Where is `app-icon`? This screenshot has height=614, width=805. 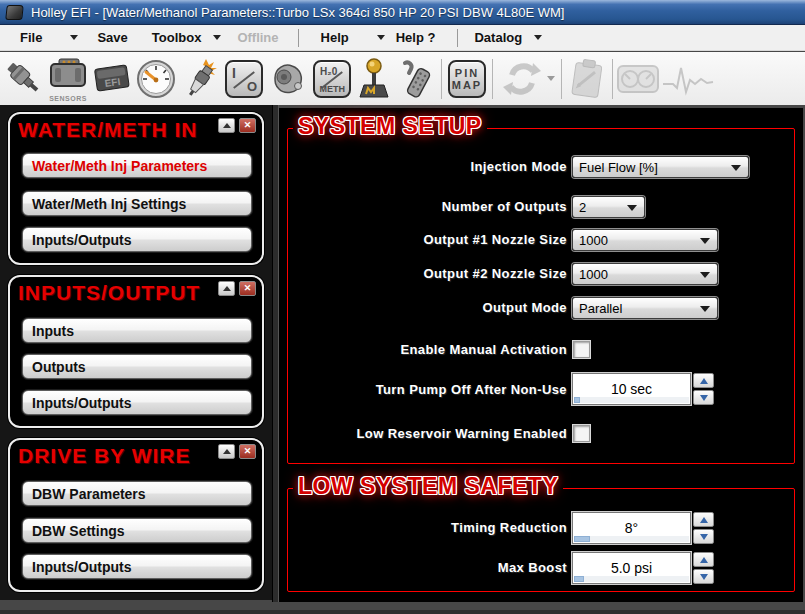 app-icon is located at coordinates (14, 12).